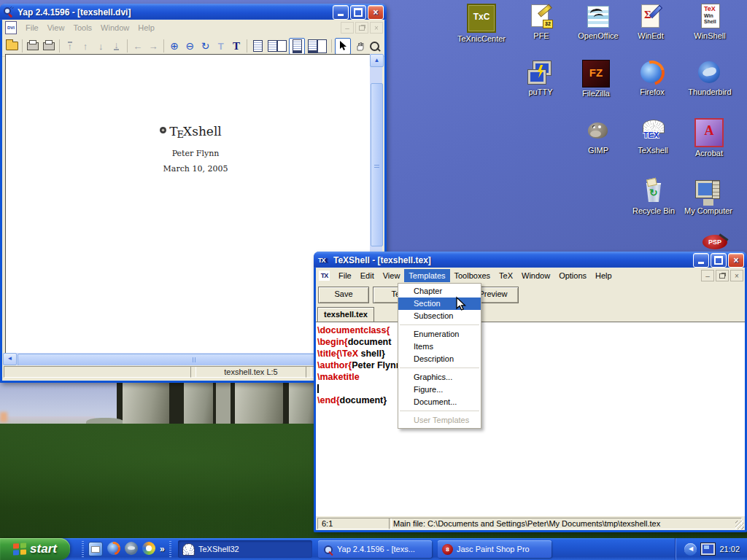  Describe the element at coordinates (174, 47) in the screenshot. I see `zoom-in-icon: ⊕` at that location.